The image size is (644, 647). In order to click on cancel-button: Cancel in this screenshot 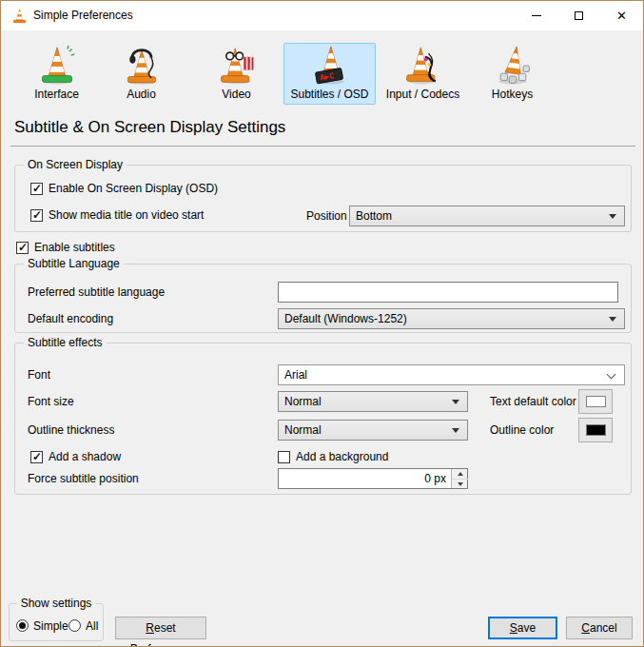, I will do `click(599, 628)`.